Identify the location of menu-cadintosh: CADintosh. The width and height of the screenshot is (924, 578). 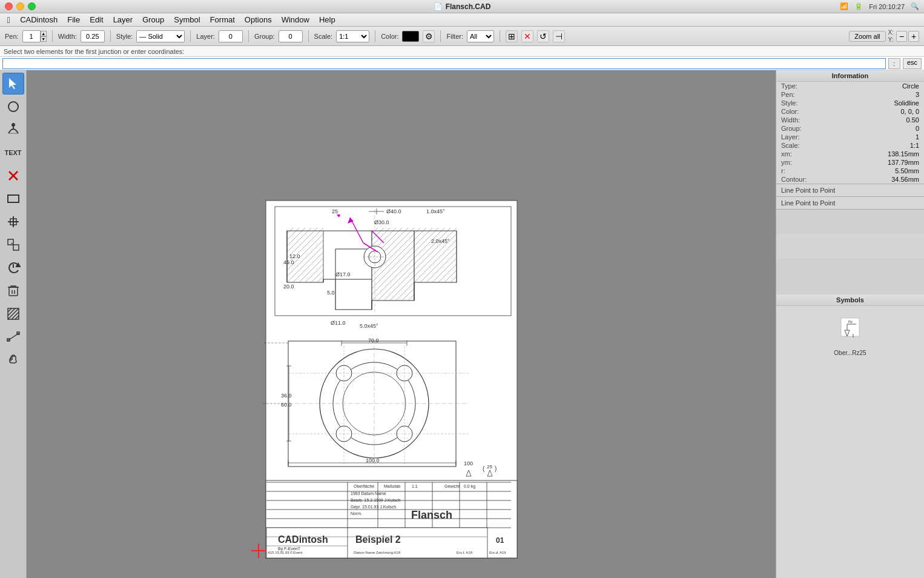
(39, 19).